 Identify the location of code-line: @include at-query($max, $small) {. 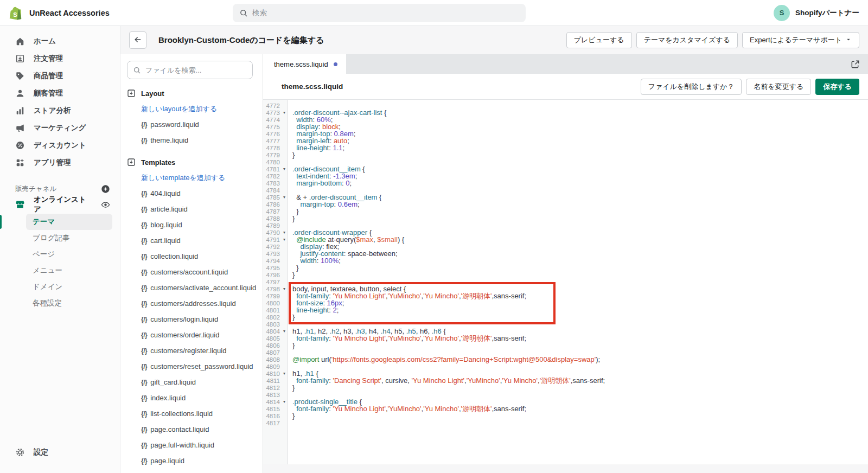
(580, 240).